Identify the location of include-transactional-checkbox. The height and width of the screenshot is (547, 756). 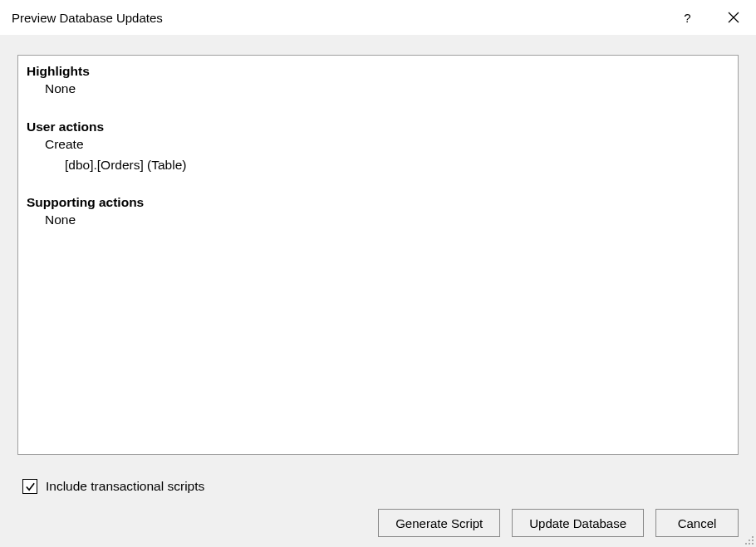
(30, 486).